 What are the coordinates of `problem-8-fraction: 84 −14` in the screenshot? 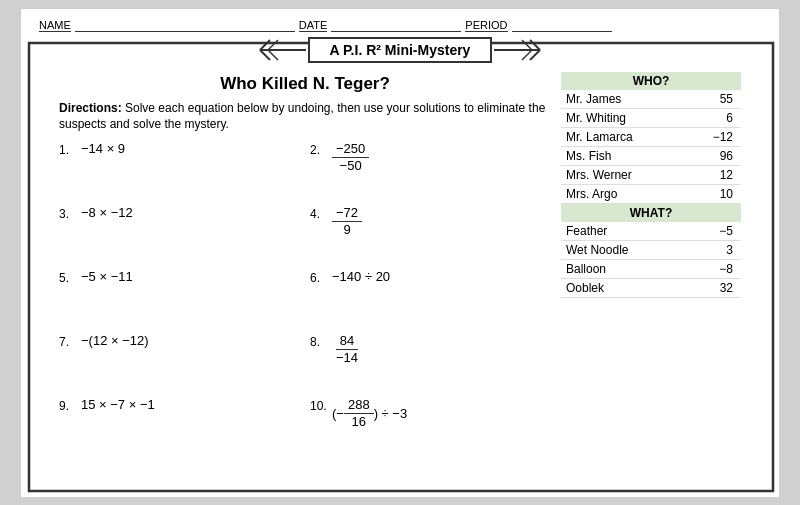 It's located at (347, 349).